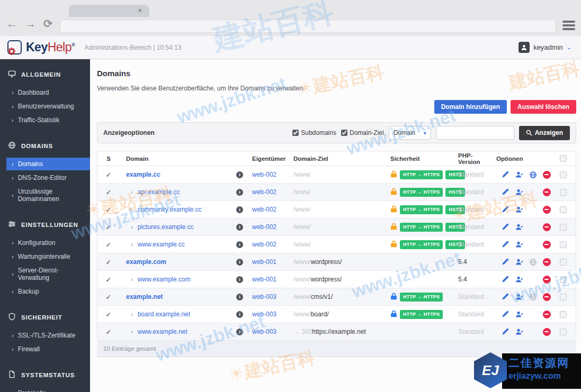 This screenshot has height=392, width=581. Describe the element at coordinates (45, 291) in the screenshot. I see `sidebar-item-backup: ›Backup` at that location.